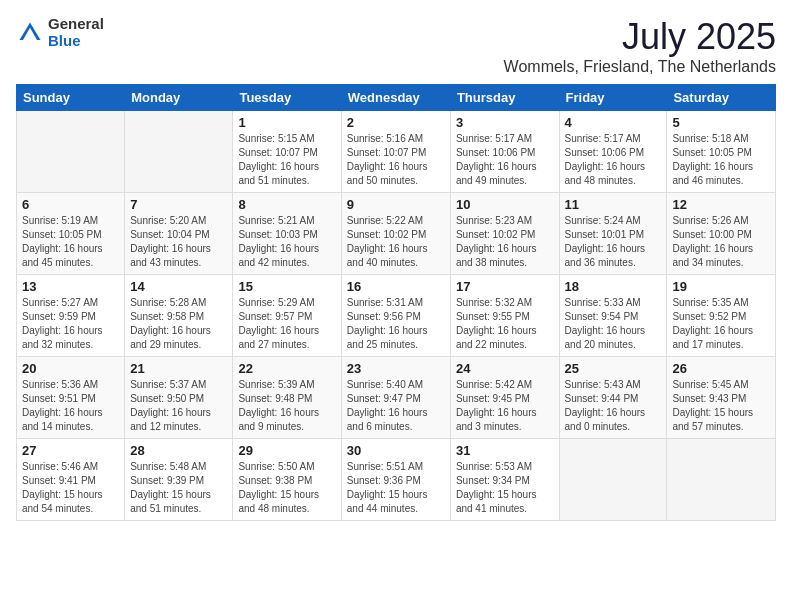 The width and height of the screenshot is (792, 612). What do you see at coordinates (286, 324) in the screenshot?
I see `day-info: Sunrise: 5:29 AM Sunset: 9:57 PM Dayligh…` at bounding box center [286, 324].